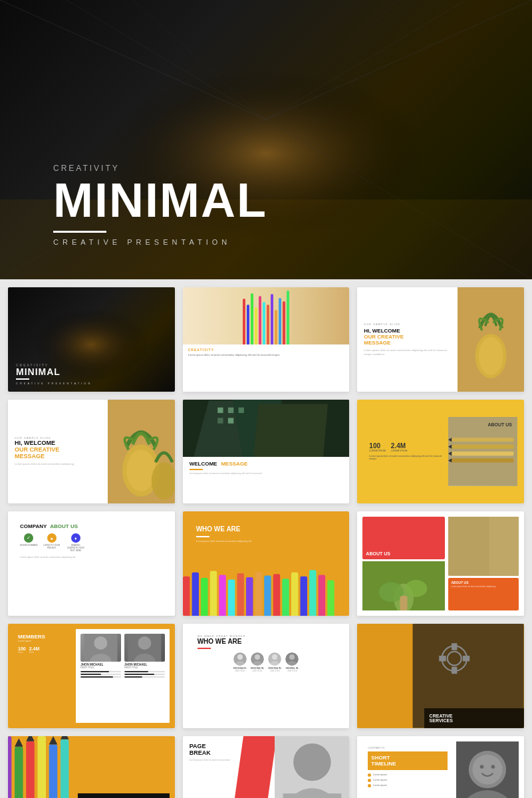 This screenshot has width=532, height=798. Describe the element at coordinates (275, 662) in the screenshot. I see `thumb11-person3: SEDONA IN. JOB TITLE` at that location.